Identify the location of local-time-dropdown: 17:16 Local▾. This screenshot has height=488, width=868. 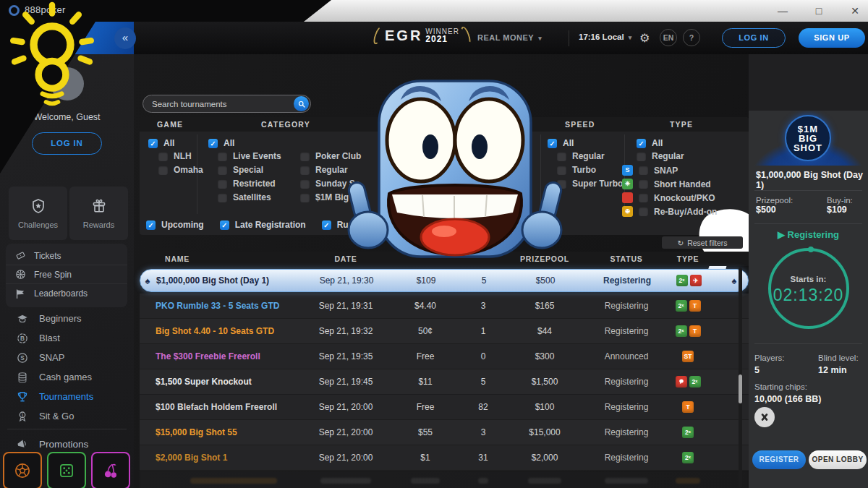
(605, 37).